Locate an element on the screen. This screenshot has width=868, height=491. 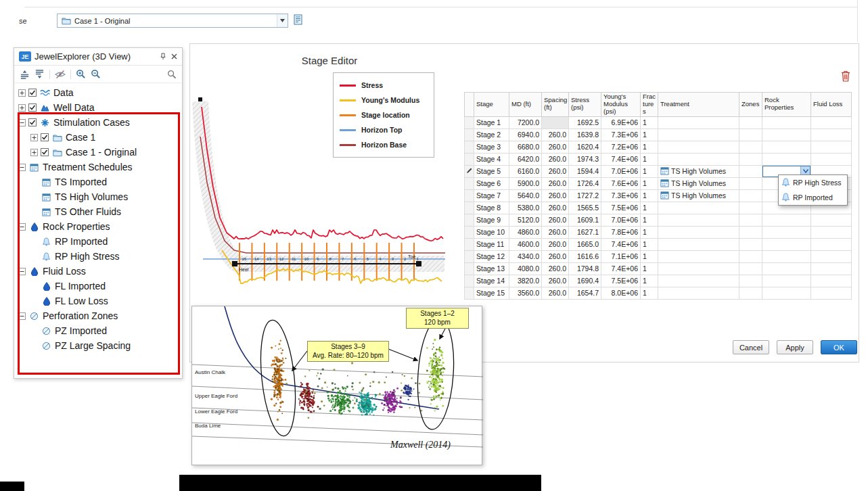
tree-item-treatment-schedules: Treatment Schedules is located at coordinates (98, 167).